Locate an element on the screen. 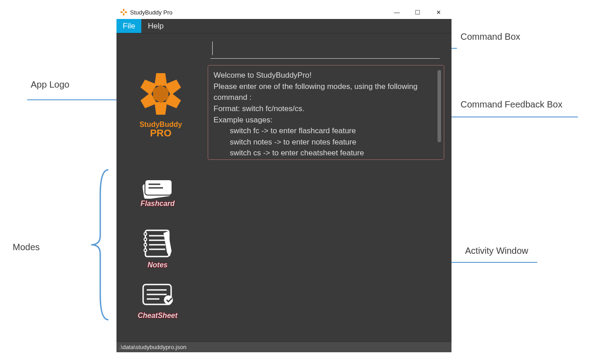 The width and height of the screenshot is (605, 364). feedback-line: Format: switch fc/notes/cs. is located at coordinates (324, 109).